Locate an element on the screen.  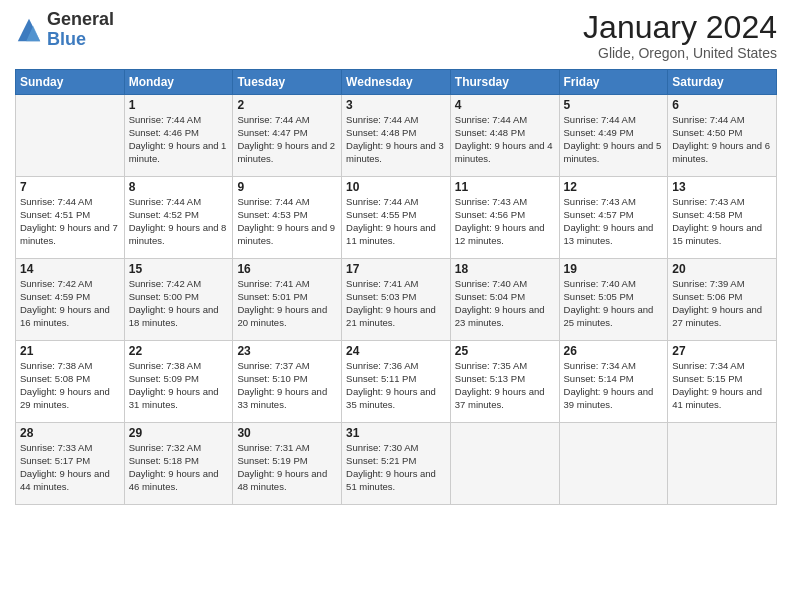
col-thursday: Thursday is located at coordinates (504, 82).